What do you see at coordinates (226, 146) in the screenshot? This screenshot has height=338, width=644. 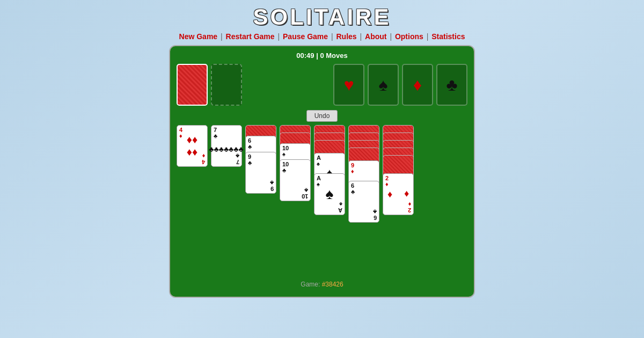 I see `card-7c: 7♣ ♣♣♣♣♣♣♣ 7♣` at bounding box center [226, 146].